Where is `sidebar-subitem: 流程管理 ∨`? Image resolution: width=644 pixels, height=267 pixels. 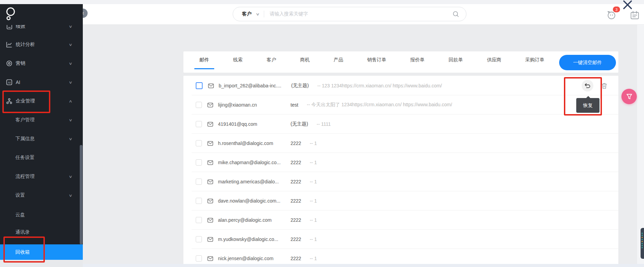
sidebar-subitem: 流程管理 ∨ is located at coordinates (41, 177).